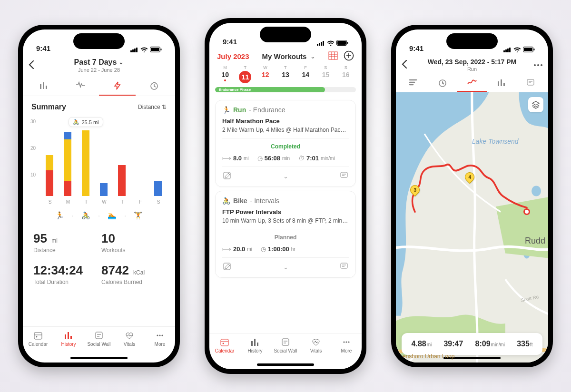 The width and height of the screenshot is (571, 392). Describe the element at coordinates (152, 107) in the screenshot. I see `sort-selector: Distance ⇅` at that location.